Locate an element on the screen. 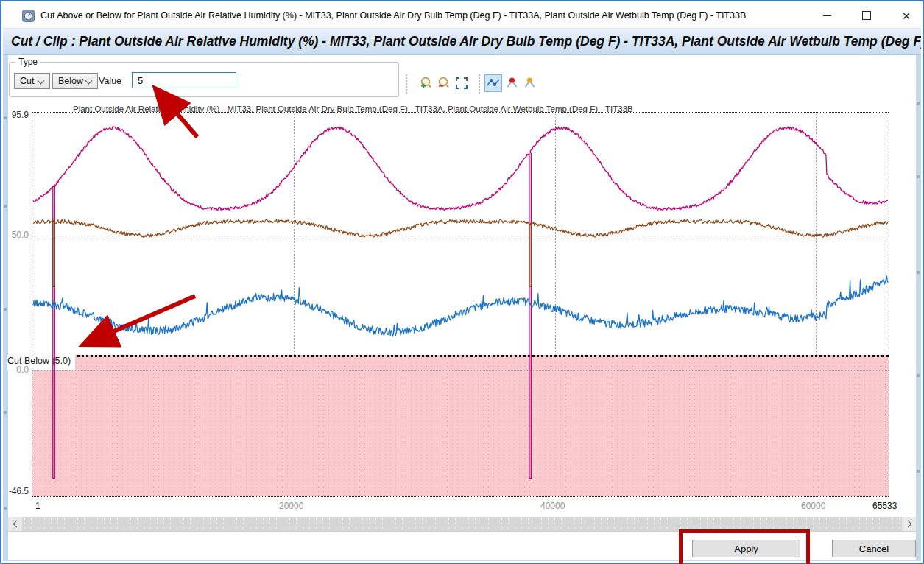  orange-marker-icon is located at coordinates (530, 83).